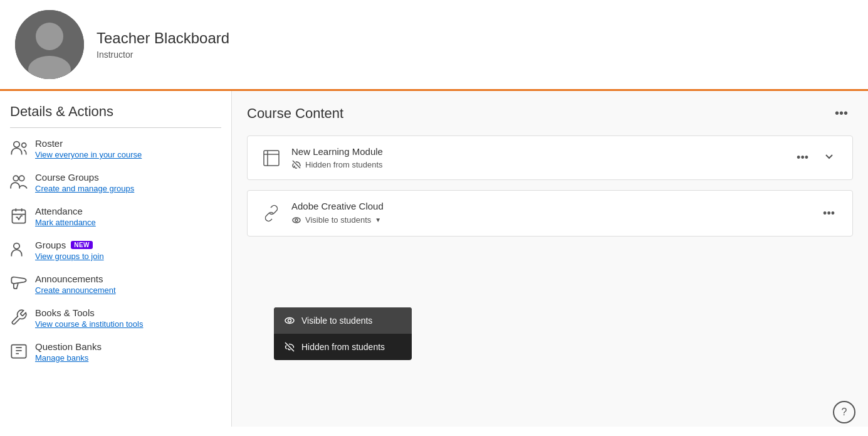  What do you see at coordinates (271, 213) in the screenshot?
I see `link-icon` at bounding box center [271, 213].